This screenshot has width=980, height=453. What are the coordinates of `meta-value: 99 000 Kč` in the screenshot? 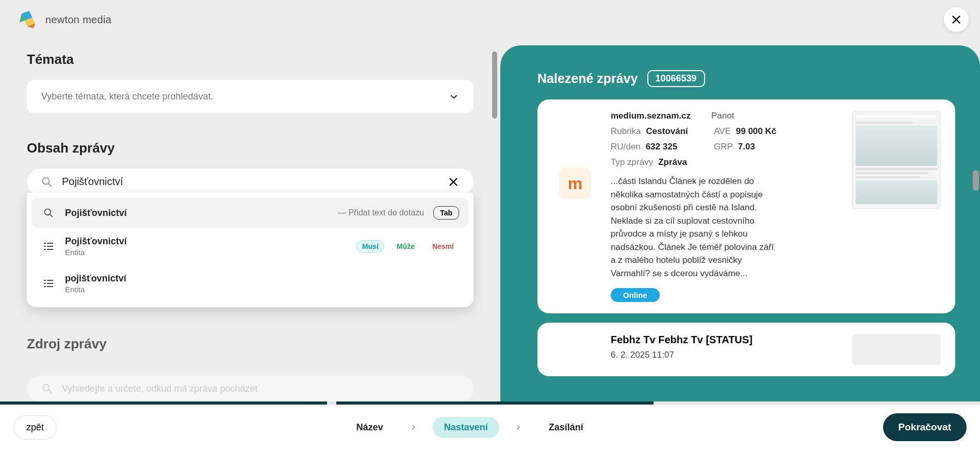 It's located at (756, 131).